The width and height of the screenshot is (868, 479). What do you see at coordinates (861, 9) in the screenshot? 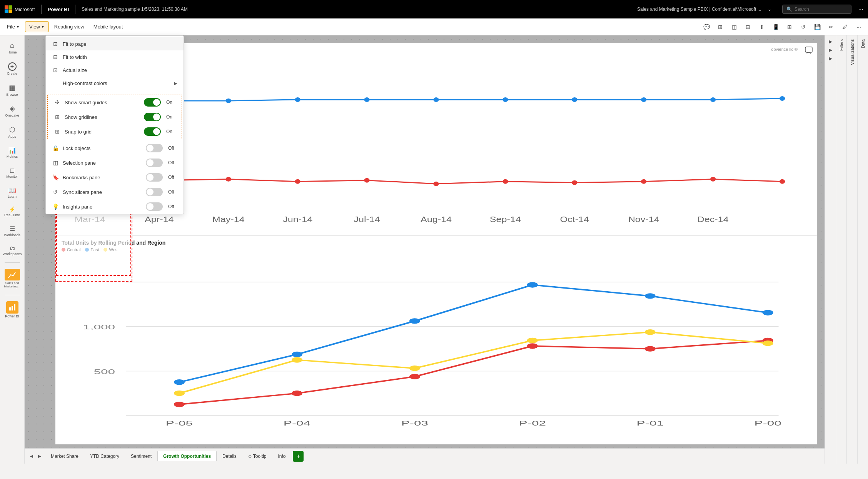
I see `more-icon: ···` at bounding box center [861, 9].